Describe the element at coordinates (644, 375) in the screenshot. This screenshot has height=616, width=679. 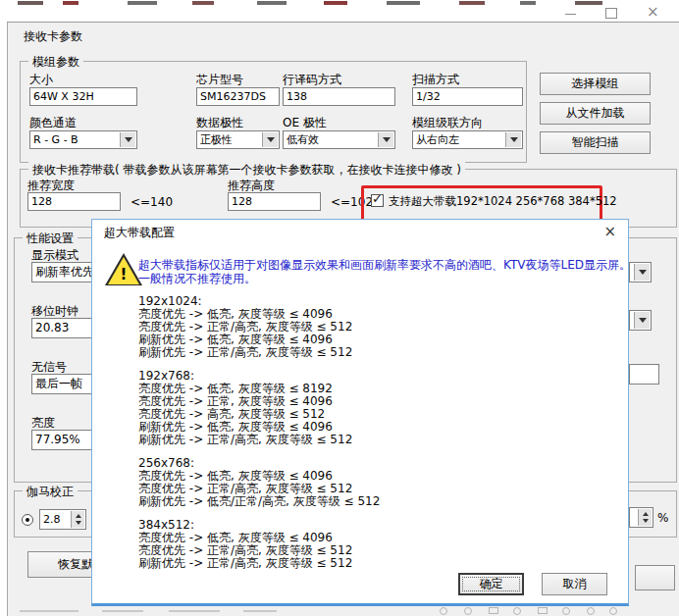
I see `textbox-fragment` at that location.